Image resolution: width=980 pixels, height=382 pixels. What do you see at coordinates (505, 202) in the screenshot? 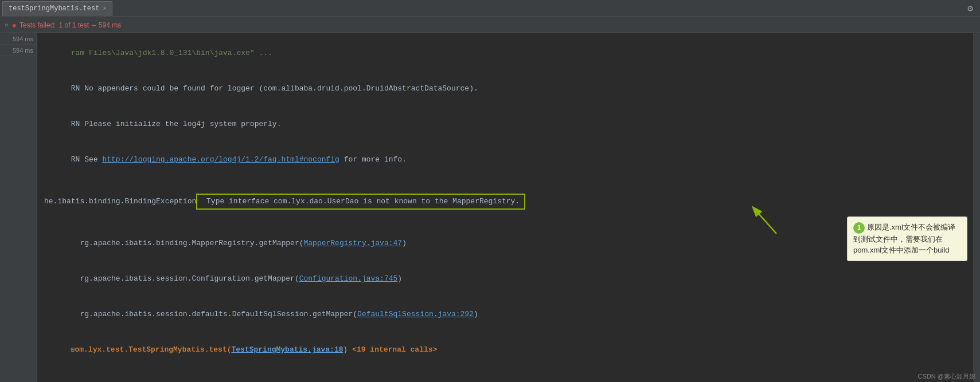
I see `exception-box: he.ibatis.binding.BindingException Type …` at bounding box center [505, 202].